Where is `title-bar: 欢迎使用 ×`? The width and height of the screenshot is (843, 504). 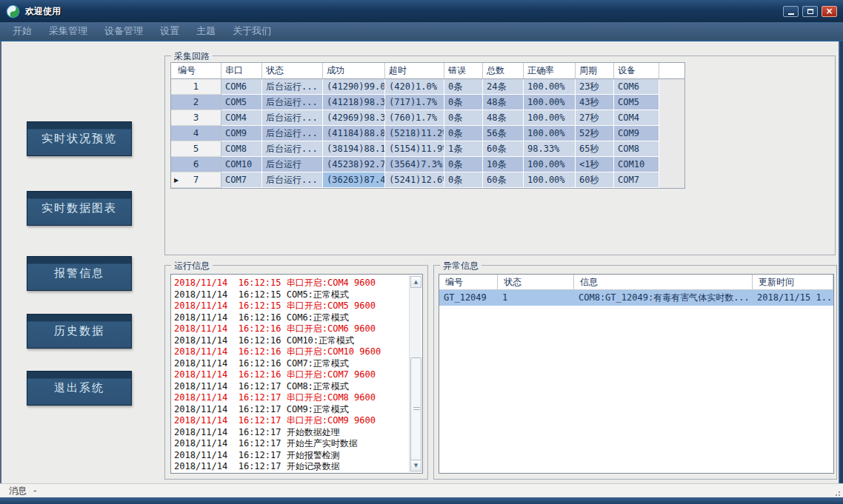 title-bar: 欢迎使用 × is located at coordinates (422, 11).